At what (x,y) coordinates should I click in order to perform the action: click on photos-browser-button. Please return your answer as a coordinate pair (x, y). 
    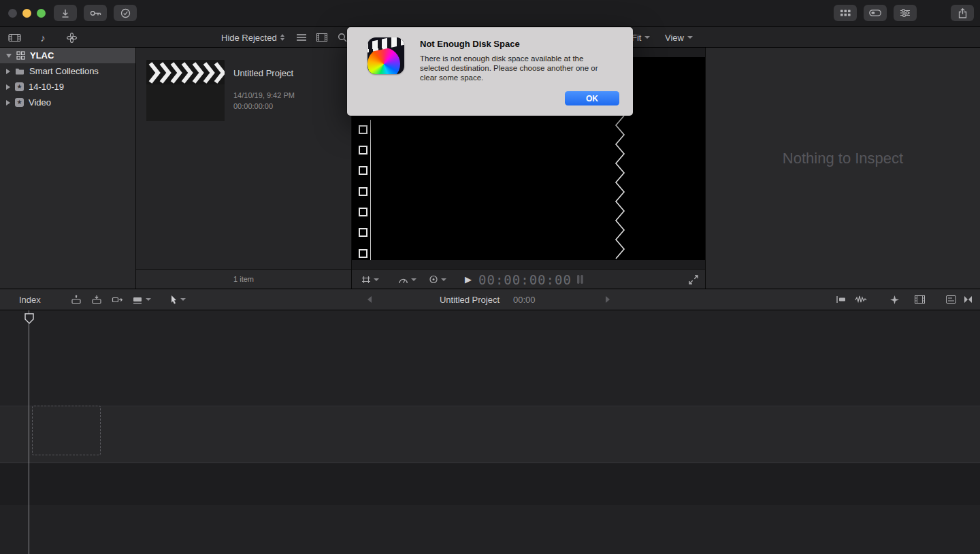
    Looking at the image, I should click on (71, 37).